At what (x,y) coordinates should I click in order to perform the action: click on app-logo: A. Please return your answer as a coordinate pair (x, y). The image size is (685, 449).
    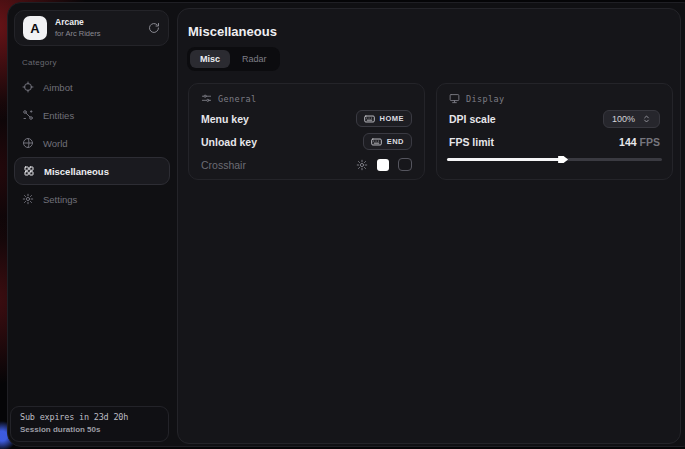
    Looking at the image, I should click on (35, 28).